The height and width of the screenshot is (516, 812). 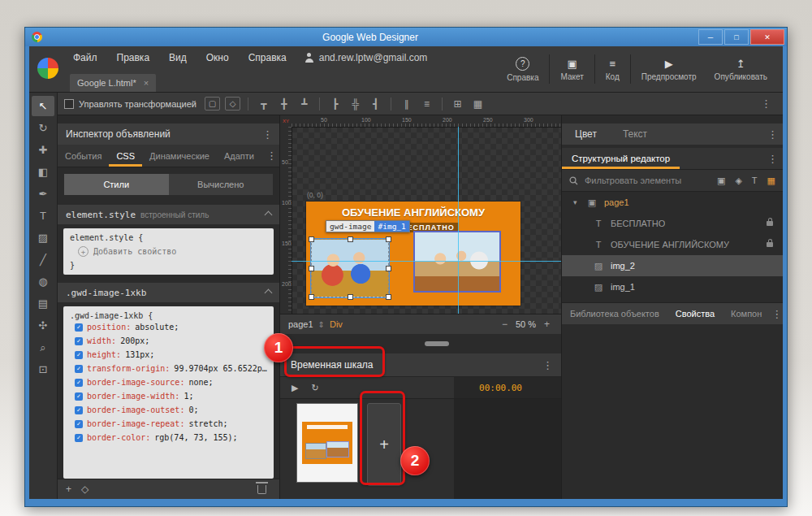 I want to click on shape-tool-icon: ▨, so click(x=43, y=237).